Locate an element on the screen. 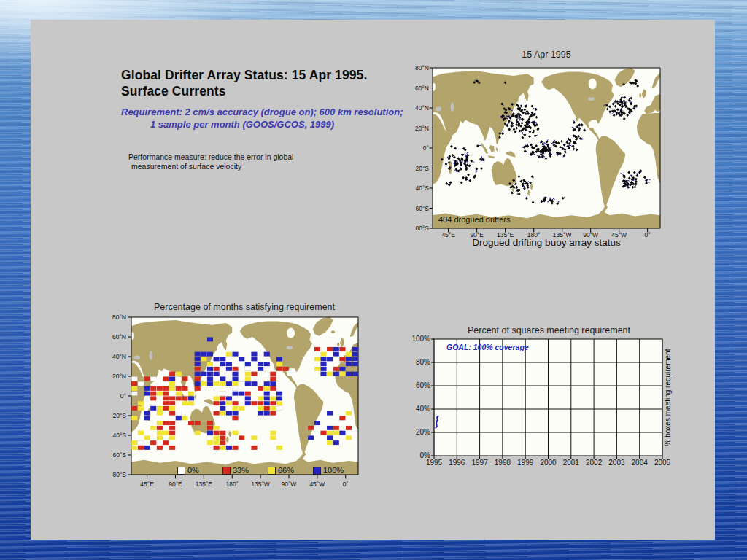 The height and width of the screenshot is (560, 747). x-tick-label: 1998 is located at coordinates (503, 462).